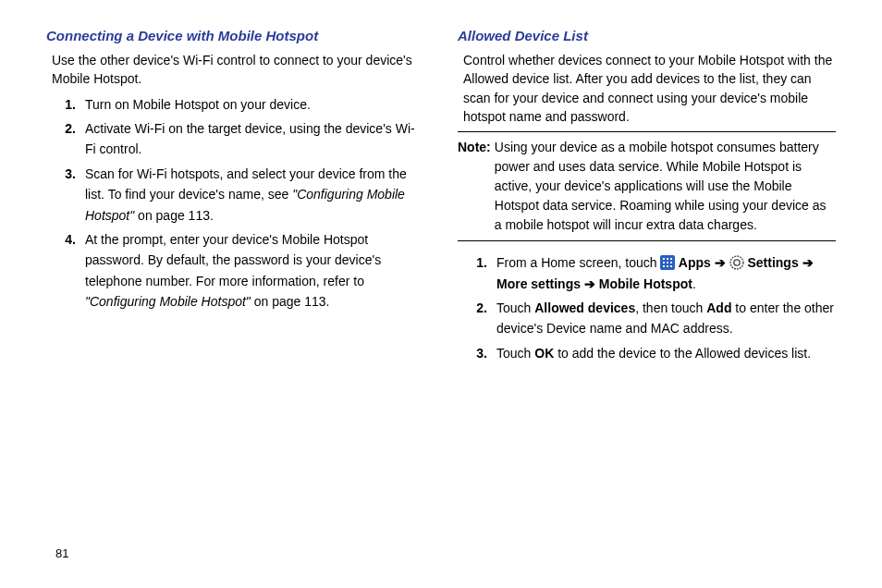  I want to click on page-number: 81, so click(62, 553).